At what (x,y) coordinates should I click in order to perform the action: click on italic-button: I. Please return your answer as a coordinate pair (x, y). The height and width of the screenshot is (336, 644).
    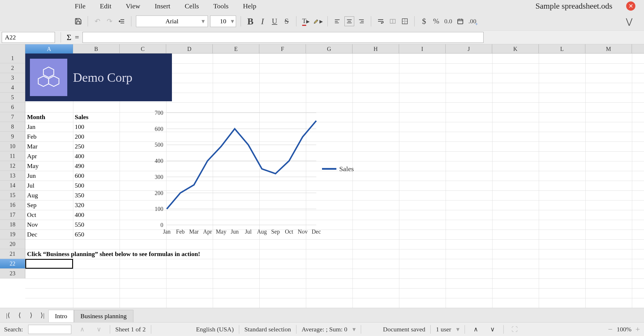
    Looking at the image, I should click on (262, 21).